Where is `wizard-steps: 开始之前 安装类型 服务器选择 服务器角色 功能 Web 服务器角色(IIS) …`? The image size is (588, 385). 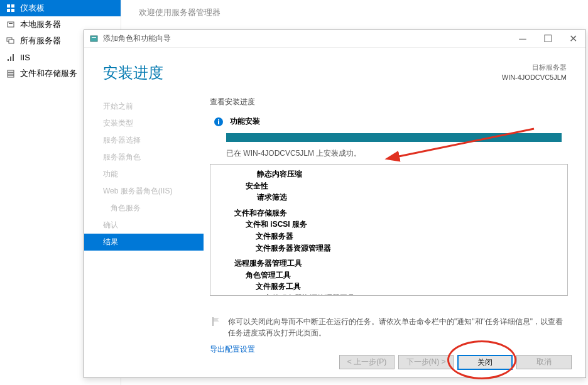
wizard-steps: 开始之前 安装类型 服务器选择 服务器角色 功能 Web 服务器角色(IIS) … is located at coordinates (144, 200).